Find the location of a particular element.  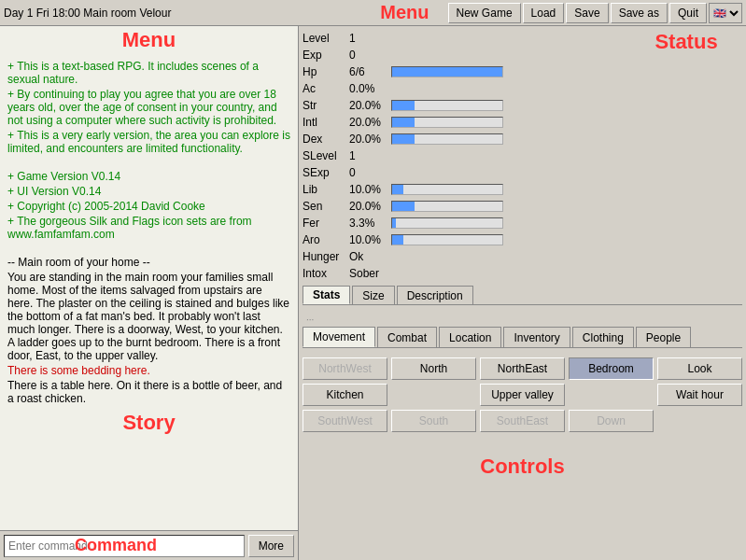

story-line: + This is a text-based RPG. It includes … is located at coordinates (149, 73).